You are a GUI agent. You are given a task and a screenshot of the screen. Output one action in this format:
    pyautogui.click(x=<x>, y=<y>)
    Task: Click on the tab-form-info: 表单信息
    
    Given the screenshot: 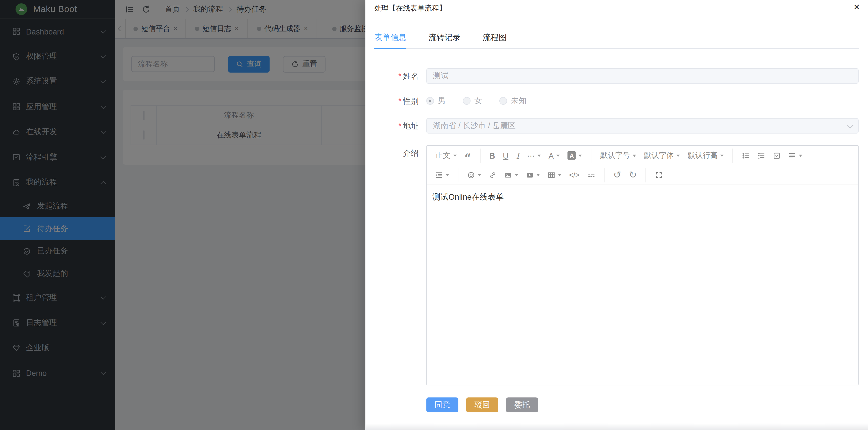 What is the action you would take?
    pyautogui.click(x=390, y=40)
    